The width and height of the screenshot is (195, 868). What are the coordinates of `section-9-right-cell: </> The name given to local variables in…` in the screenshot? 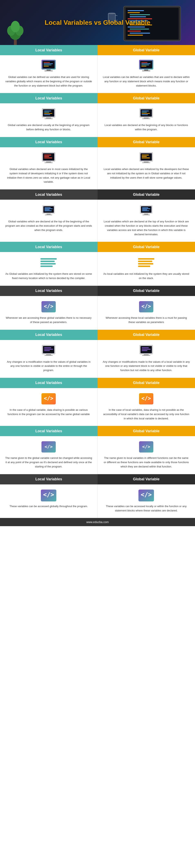 It's located at (147, 455).